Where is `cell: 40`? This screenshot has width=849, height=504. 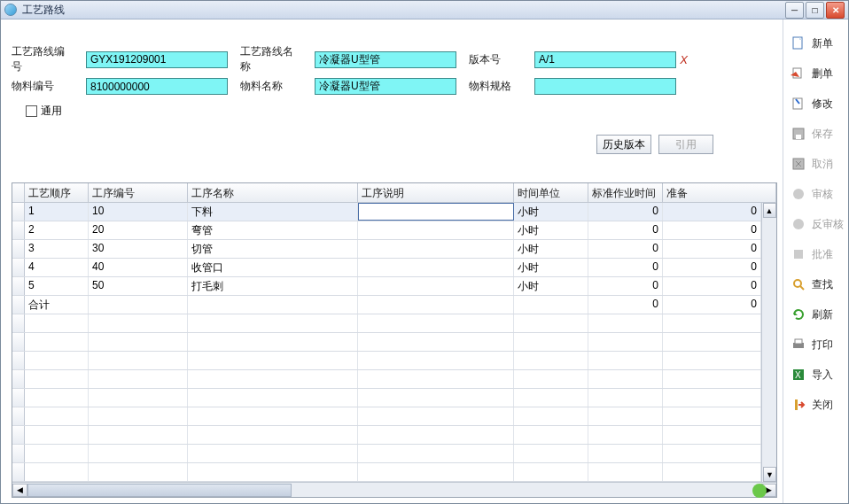 cell: 40 is located at coordinates (138, 268).